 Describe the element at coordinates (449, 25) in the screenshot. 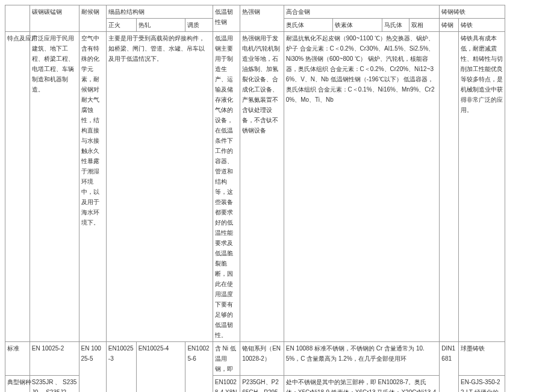

I see `hdr-caststeel: 铸钢` at that location.